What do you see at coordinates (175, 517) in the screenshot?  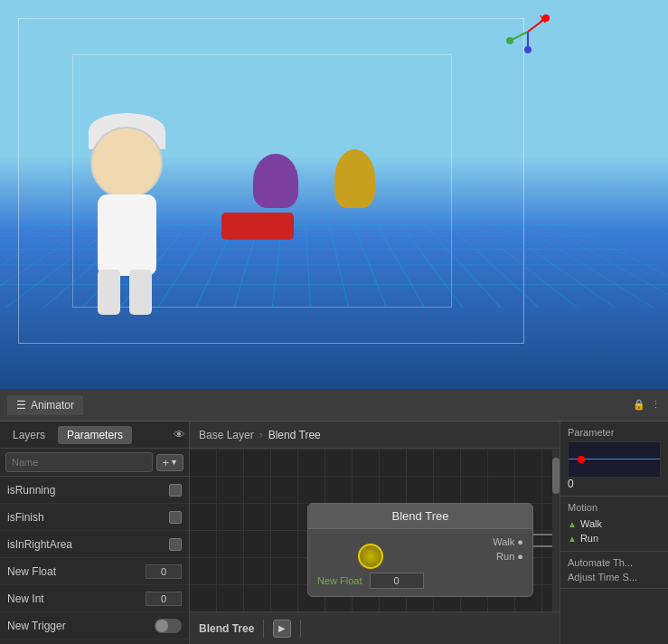 I see `param-checkbox-isFinish` at bounding box center [175, 517].